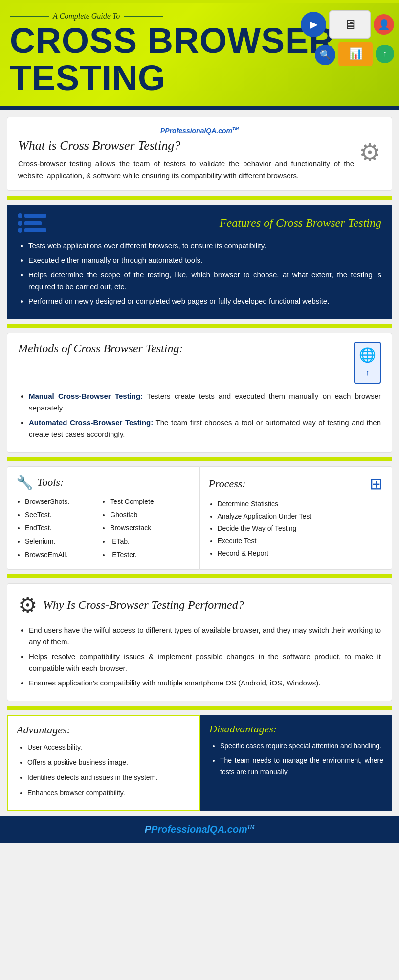 The width and height of the screenshot is (399, 980). I want to click on process-item-3: Decide the Way of Testing, so click(300, 528).